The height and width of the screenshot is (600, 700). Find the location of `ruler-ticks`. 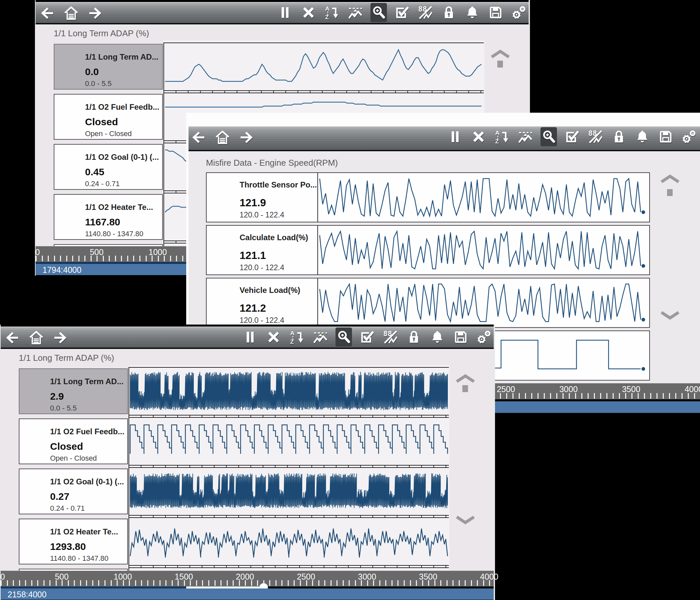

ruler-ticks is located at coordinates (248, 583).